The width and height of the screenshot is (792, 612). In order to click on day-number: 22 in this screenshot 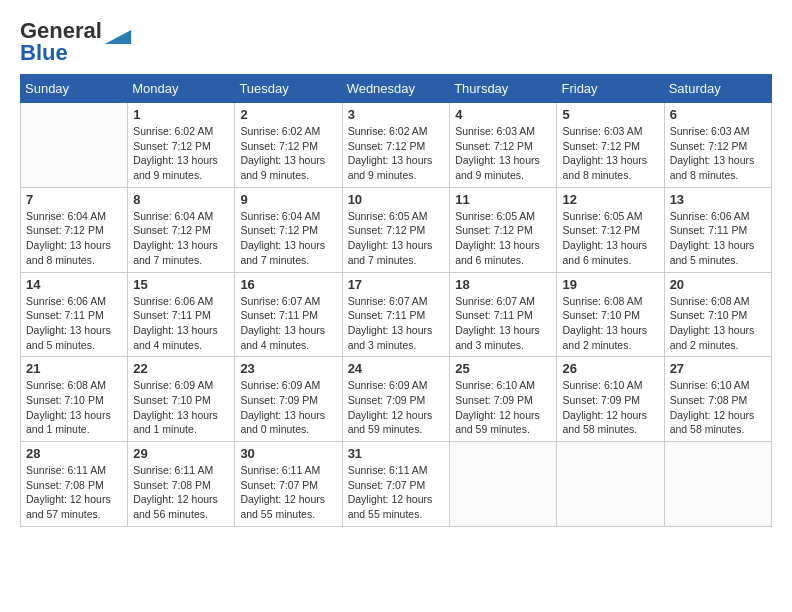, I will do `click(181, 368)`.